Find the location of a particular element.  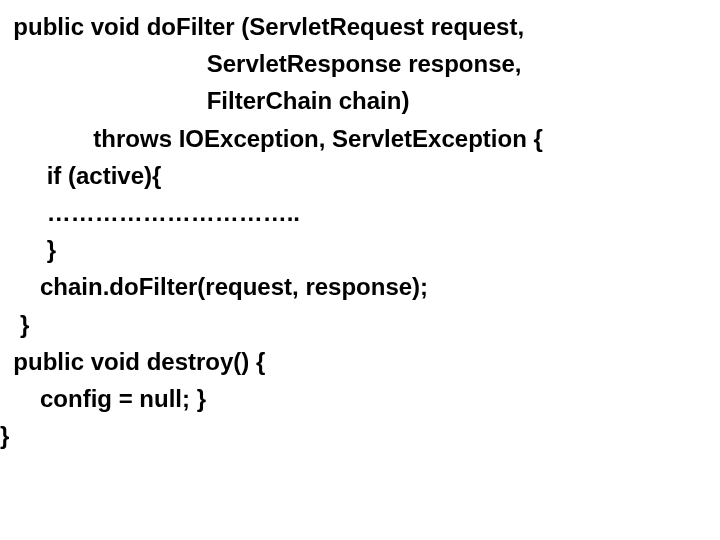

code-line-1: public void doFilter (ServletRequest req… is located at coordinates (360, 26).